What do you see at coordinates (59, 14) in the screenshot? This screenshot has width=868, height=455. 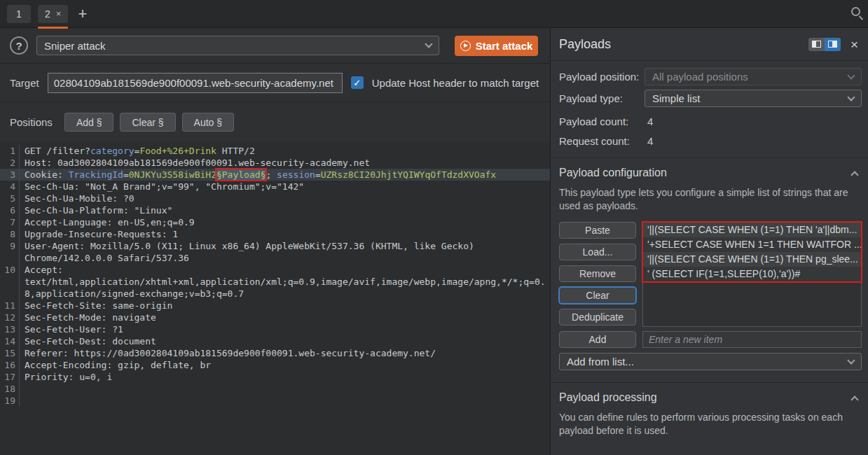 I see `tab-close-icon: ×` at bounding box center [59, 14].